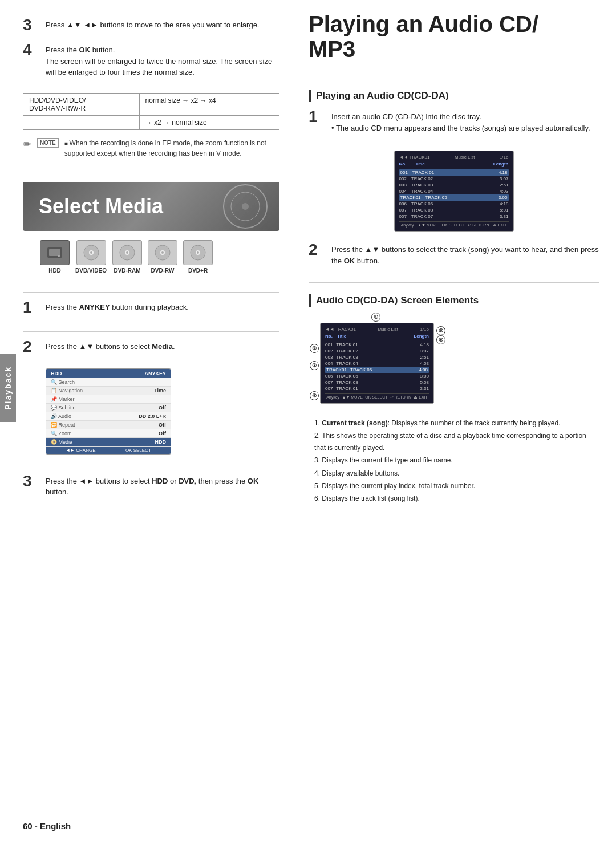 This screenshot has height=848, width=616. Describe the element at coordinates (465, 254) in the screenshot. I see `right-step-2-text: Press the ▲▼ buttons to select the track…` at that location.